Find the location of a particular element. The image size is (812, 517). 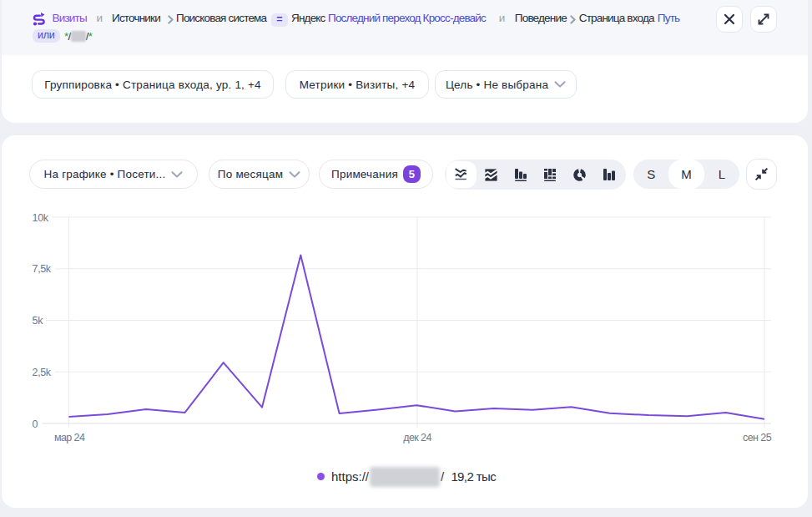

svg-text: 10k is located at coordinates (41, 218).